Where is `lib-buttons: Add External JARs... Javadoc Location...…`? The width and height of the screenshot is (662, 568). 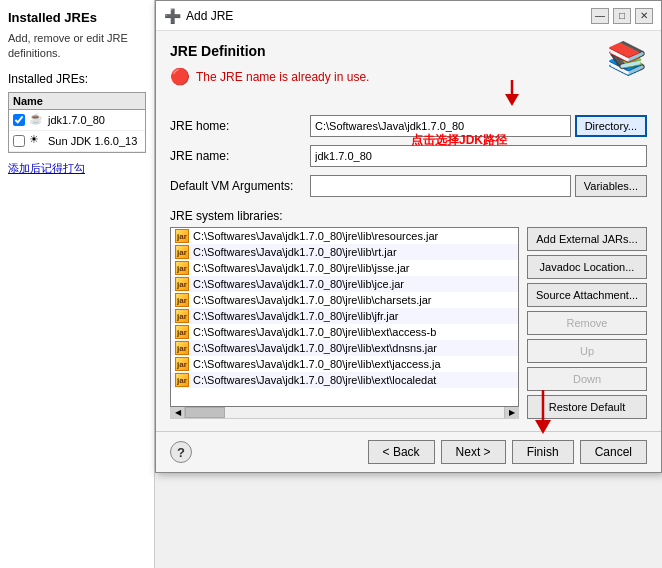
lib-buttons: Add External JARs... Javadoc Location...… is located at coordinates (587, 323).